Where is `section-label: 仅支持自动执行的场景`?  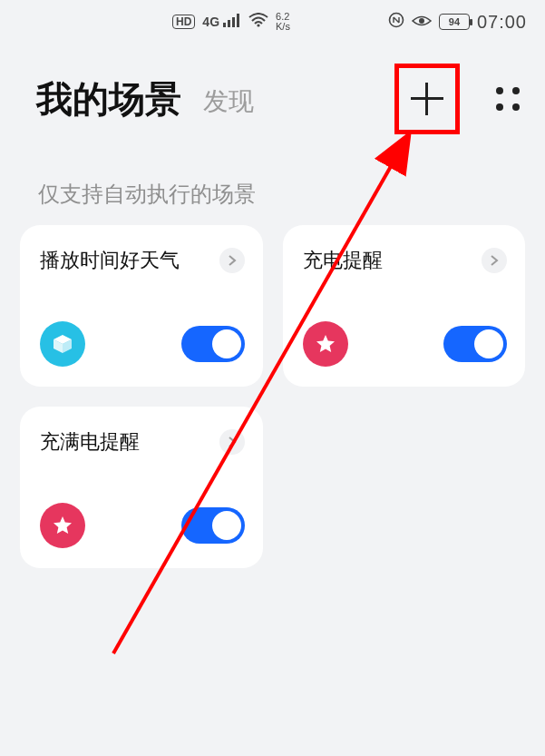
section-label: 仅支持自动执行的场景 is located at coordinates (272, 184).